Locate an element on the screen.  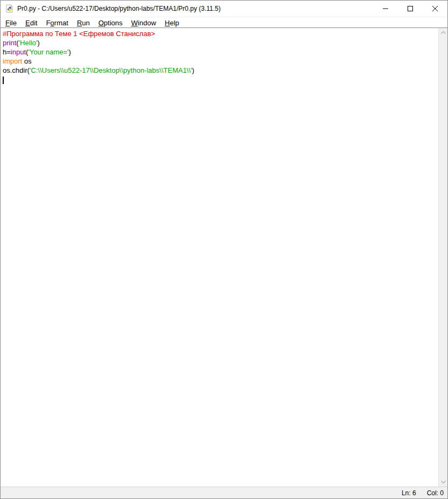
code-segment-comment: #Программа по Теме 1 <Ефремов Станислав> is located at coordinates (79, 33).